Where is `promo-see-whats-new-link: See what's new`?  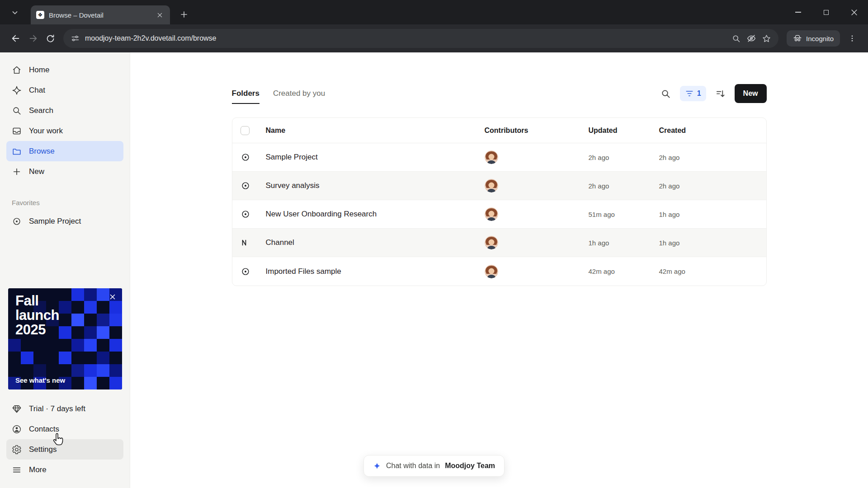
promo-see-whats-new-link: See what's new is located at coordinates (40, 380).